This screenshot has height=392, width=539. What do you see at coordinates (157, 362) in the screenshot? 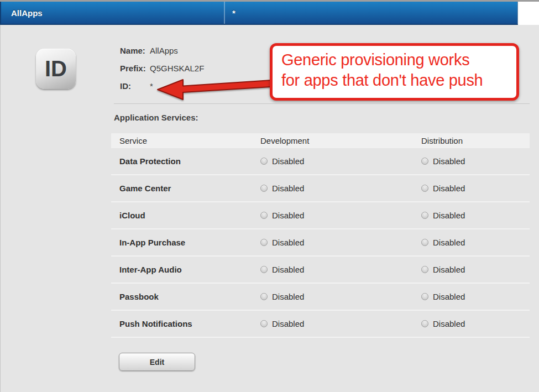
I see `edit-button: Edit` at bounding box center [157, 362].